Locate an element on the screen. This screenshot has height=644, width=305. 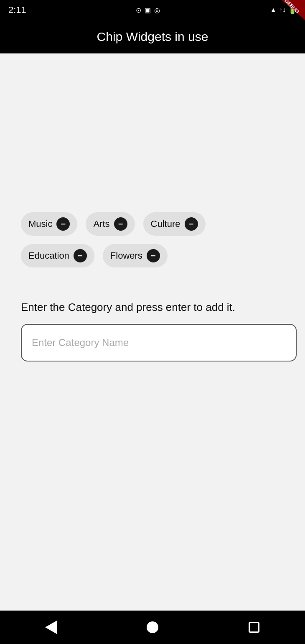
alert-icon: ⊙ is located at coordinates (139, 10).